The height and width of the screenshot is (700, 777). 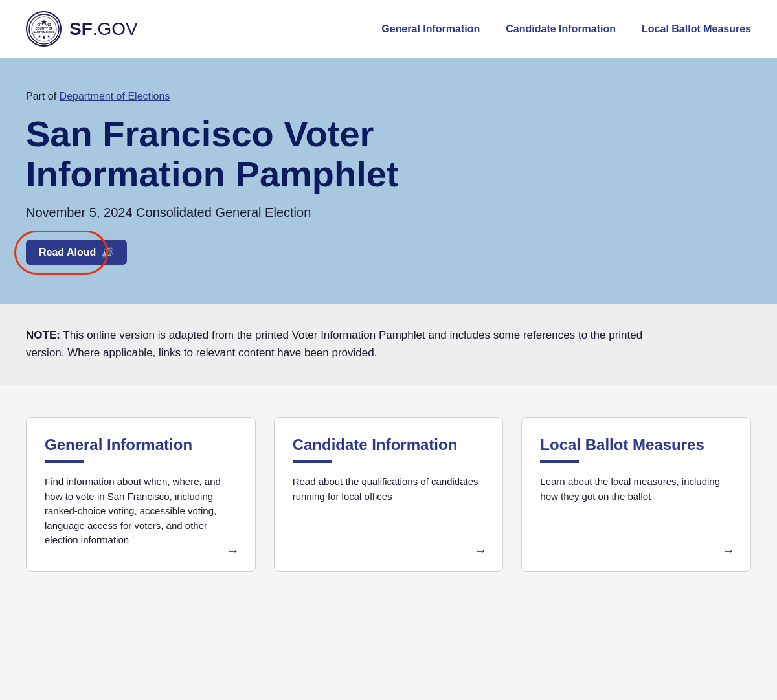 What do you see at coordinates (104, 29) in the screenshot?
I see `site-logo-text: SF.GOV` at bounding box center [104, 29].